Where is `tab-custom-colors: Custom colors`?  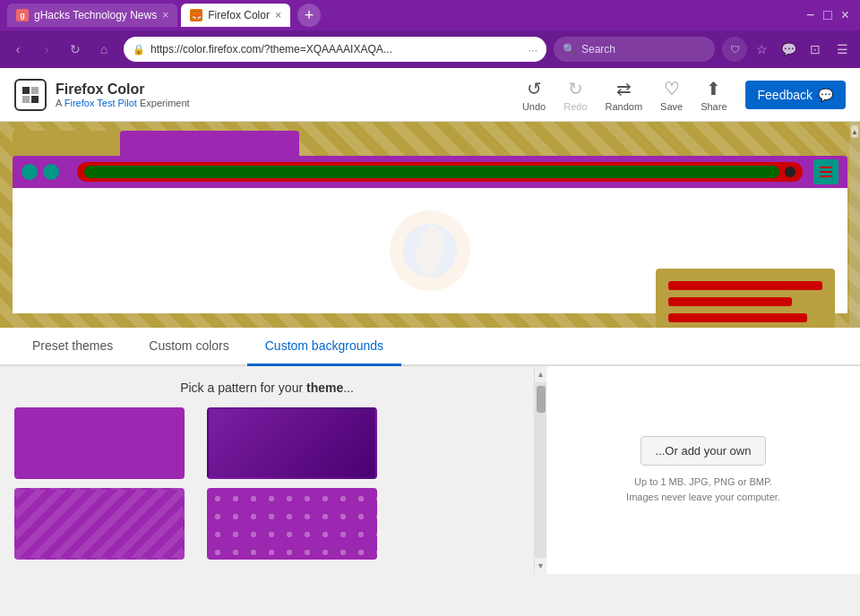 tab-custom-colors: Custom colors is located at coordinates (188, 347).